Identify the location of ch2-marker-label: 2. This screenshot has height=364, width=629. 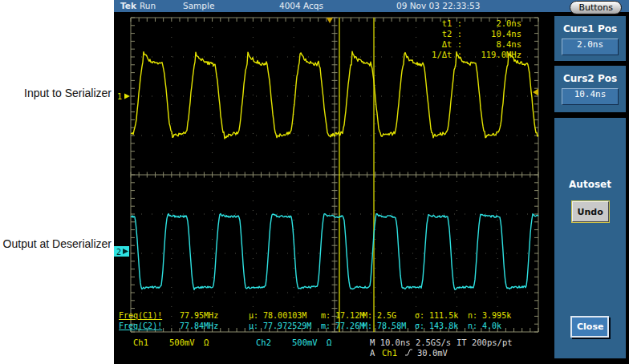
(119, 252).